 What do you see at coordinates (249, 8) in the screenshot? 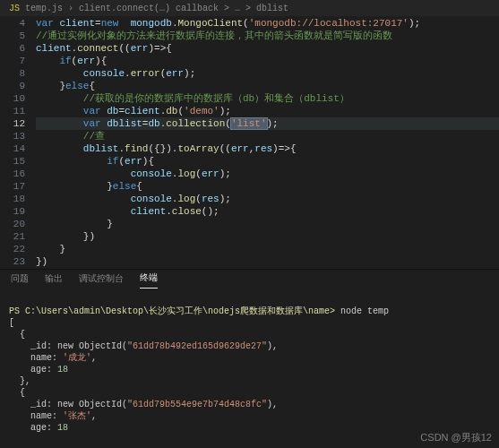
I see `breadcrumb-bar: JS temp.js › client.connect(…) callback …` at bounding box center [249, 8].